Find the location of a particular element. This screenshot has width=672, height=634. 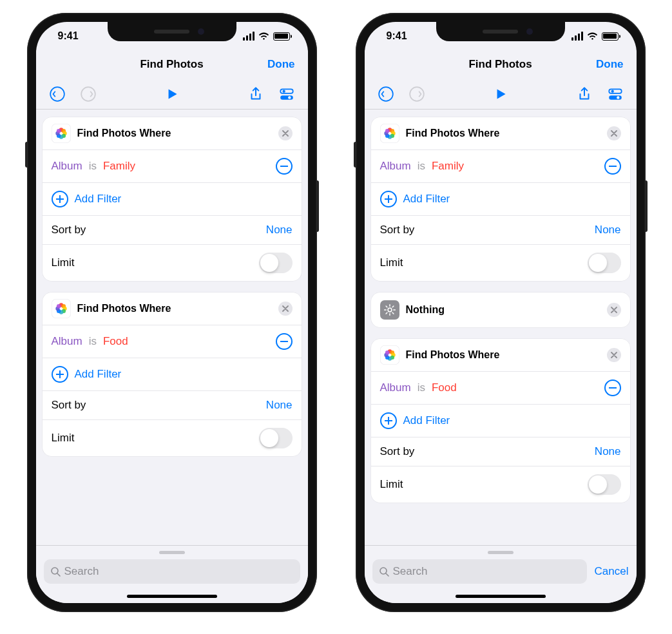

cancel-button: Cancel is located at coordinates (612, 572).